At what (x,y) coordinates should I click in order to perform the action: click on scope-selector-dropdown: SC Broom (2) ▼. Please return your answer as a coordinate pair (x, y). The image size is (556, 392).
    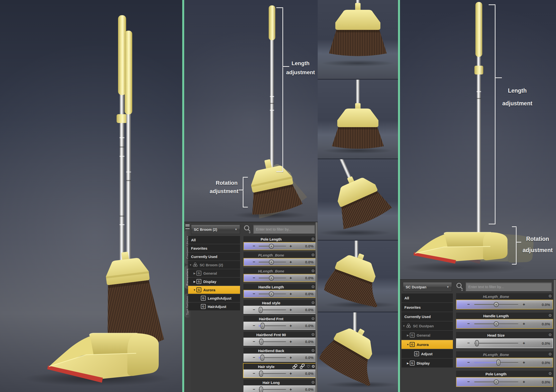
    Looking at the image, I should click on (216, 229).